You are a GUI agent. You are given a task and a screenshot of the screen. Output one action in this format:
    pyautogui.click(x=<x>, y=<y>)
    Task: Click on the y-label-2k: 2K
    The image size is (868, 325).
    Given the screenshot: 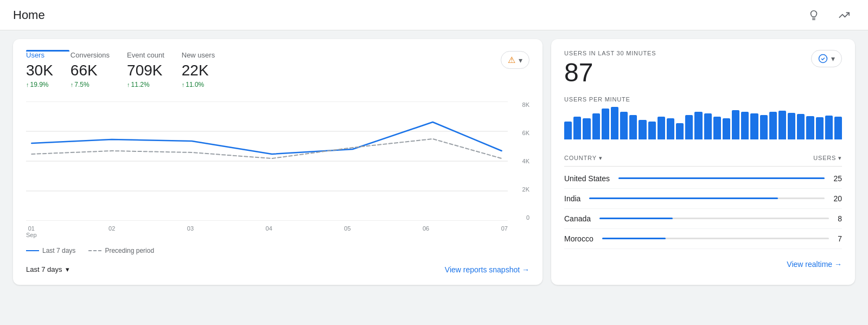 What is the action you would take?
    pyautogui.click(x=520, y=189)
    